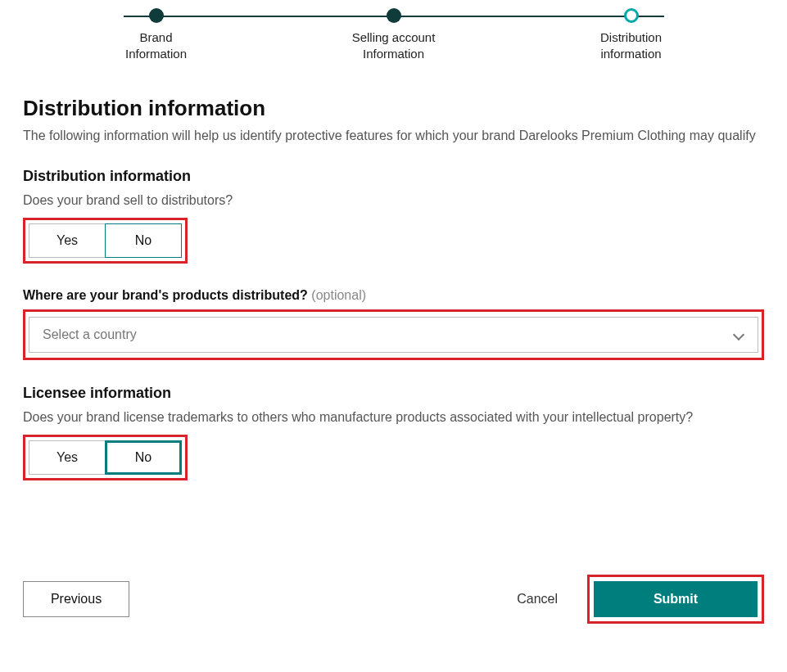  Describe the element at coordinates (394, 36) in the screenshot. I see `step-selling-account-information: Selling accountInformation` at that location.